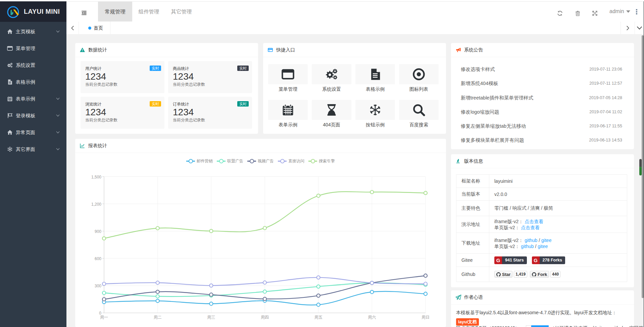 The image size is (644, 327). What do you see at coordinates (426, 317) in the screenshot?
I see `svg-text: 周日` at bounding box center [426, 317].